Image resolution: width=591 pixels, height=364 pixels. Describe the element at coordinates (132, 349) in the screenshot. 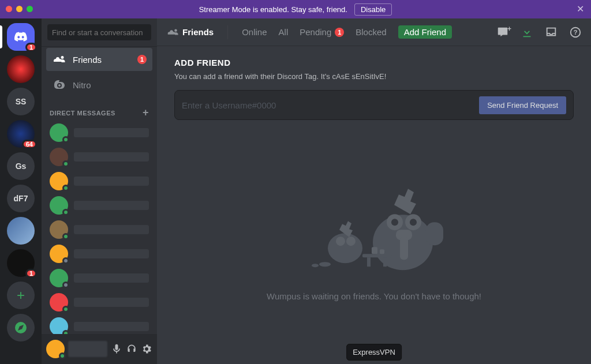

I see `deafen-button` at that location.